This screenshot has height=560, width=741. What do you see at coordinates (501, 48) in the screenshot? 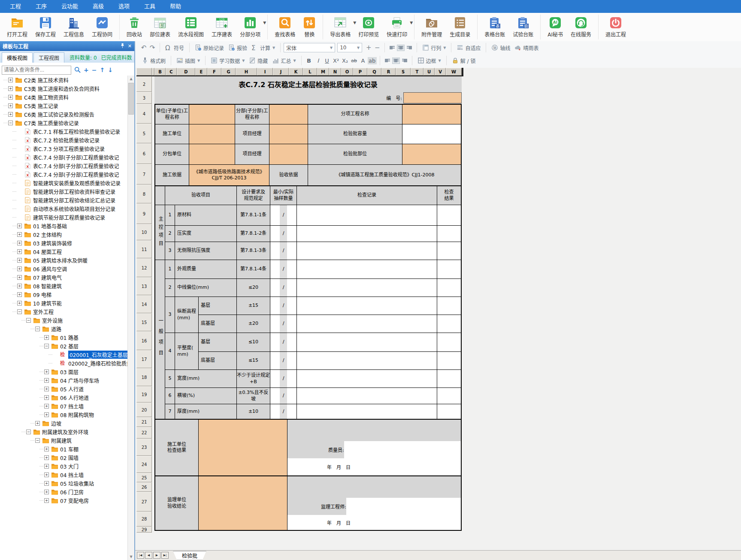
I see `axis-button: 轴轴线` at bounding box center [501, 48].